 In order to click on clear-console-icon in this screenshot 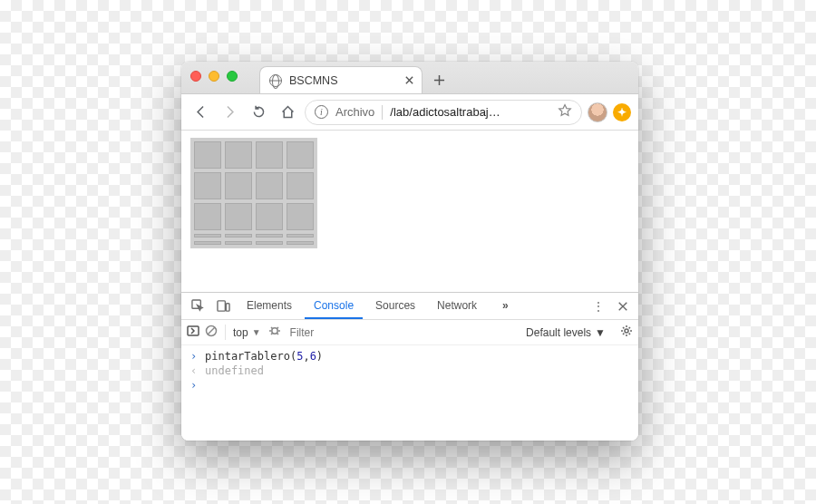, I will do `click(211, 332)`.